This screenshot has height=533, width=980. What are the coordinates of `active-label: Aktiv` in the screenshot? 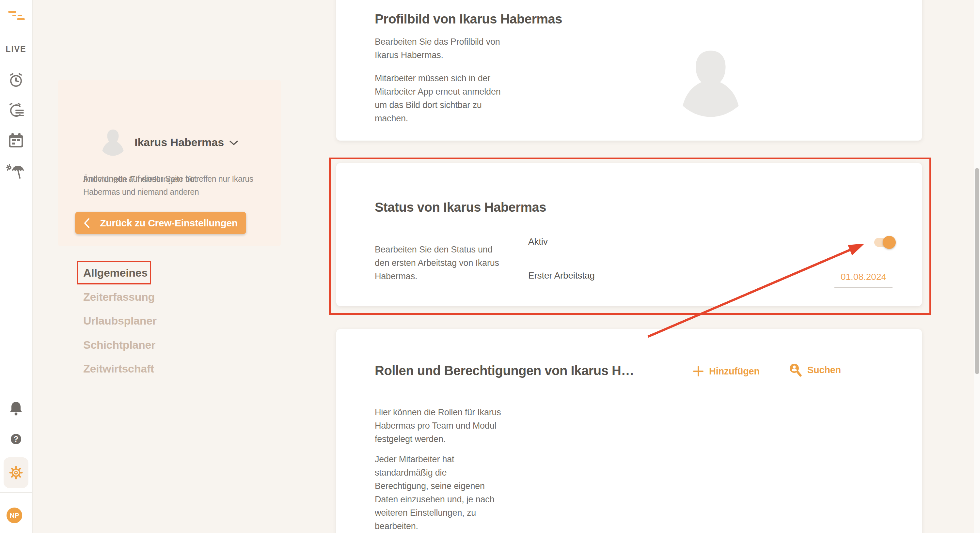 It's located at (538, 242).